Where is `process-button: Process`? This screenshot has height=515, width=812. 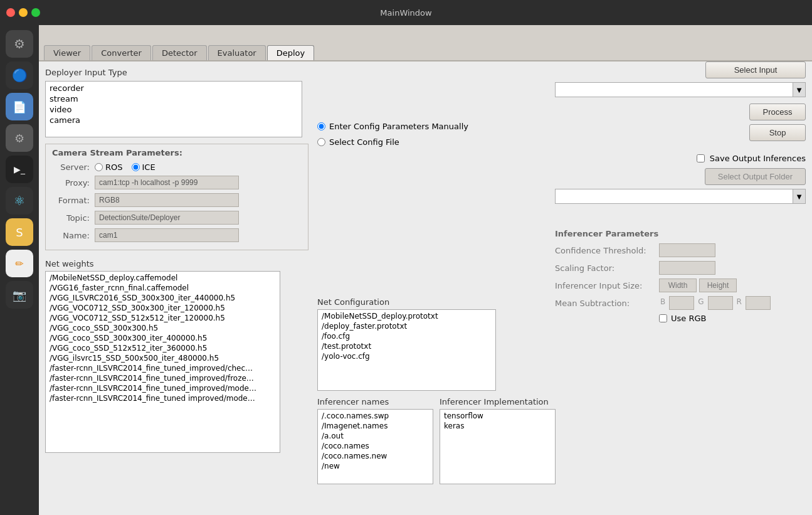
process-button: Process is located at coordinates (778, 112).